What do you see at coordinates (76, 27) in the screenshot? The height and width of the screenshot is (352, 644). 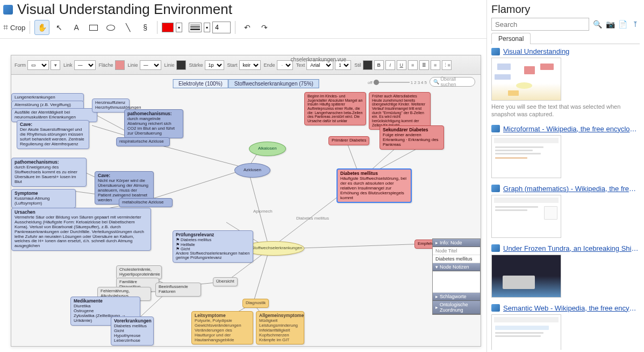 I see `text-tool-button: A` at bounding box center [76, 27].